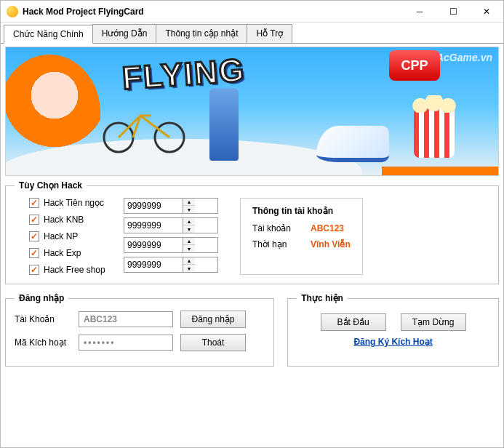 The width and height of the screenshot is (504, 448). Describe the element at coordinates (212, 12) in the screenshot. I see `window-title: Hack Mod Project FlyingCard` at that location.